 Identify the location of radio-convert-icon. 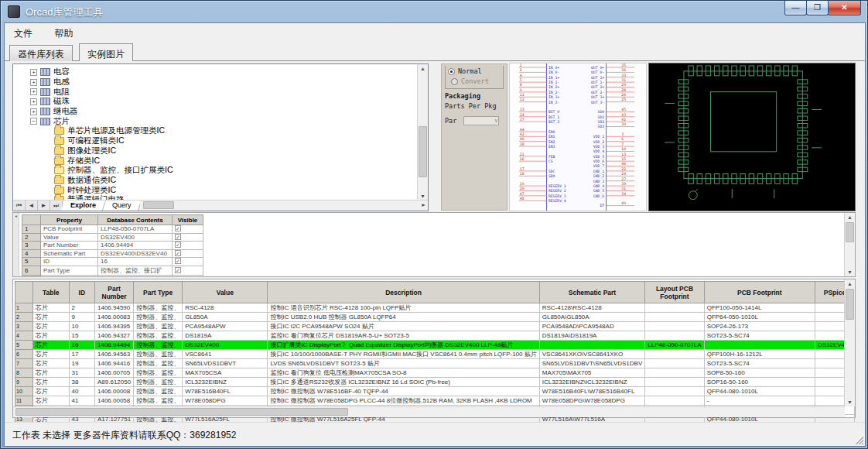
(455, 82).